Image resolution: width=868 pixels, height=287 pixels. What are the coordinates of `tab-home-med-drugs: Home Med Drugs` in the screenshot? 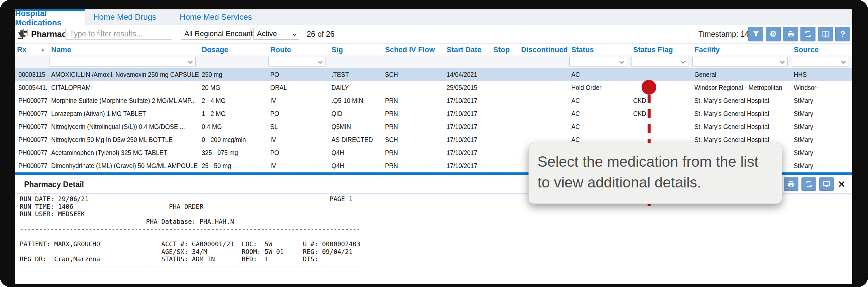 It's located at (125, 17).